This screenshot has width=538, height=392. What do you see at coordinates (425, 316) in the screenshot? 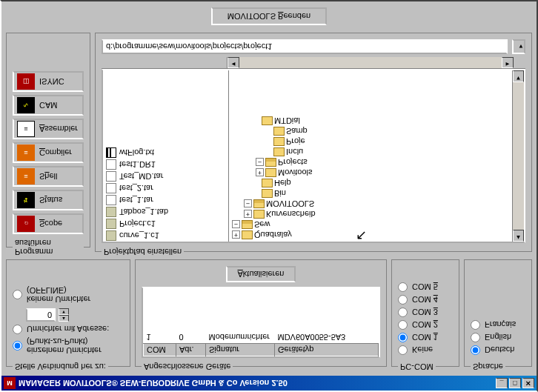
I see `pccom-group: PC-COM Keine COM 1 COM 2 COM 3 COM 4 COM…` at bounding box center [425, 316].